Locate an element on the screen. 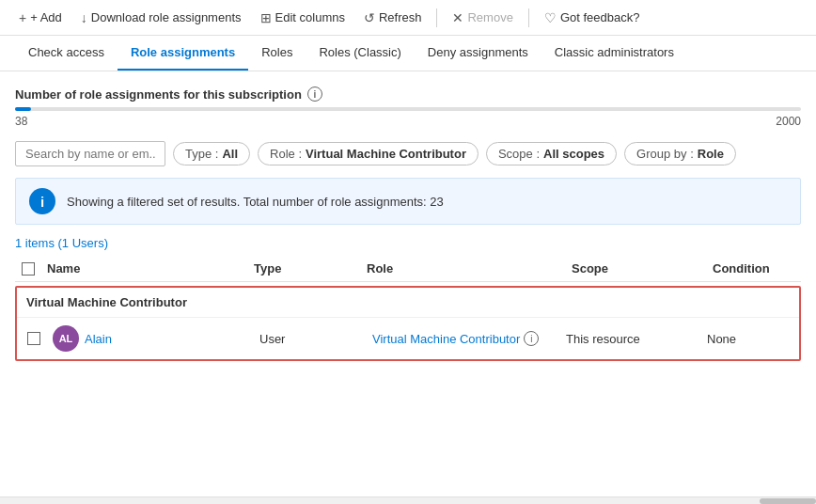 The height and width of the screenshot is (504, 816). info-banner: i Showing a filtered set of results. Tot… is located at coordinates (408, 201).